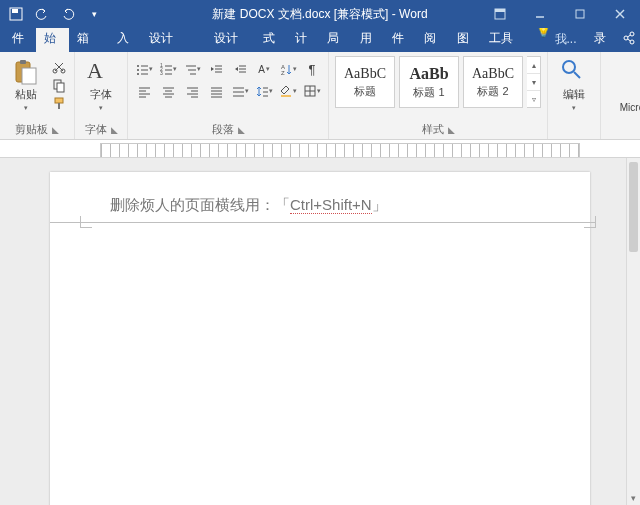 Image resolution: width=640 pixels, height=505 pixels. Describe the element at coordinates (240, 69) in the screenshot. I see `increase-indent-icon` at that location.